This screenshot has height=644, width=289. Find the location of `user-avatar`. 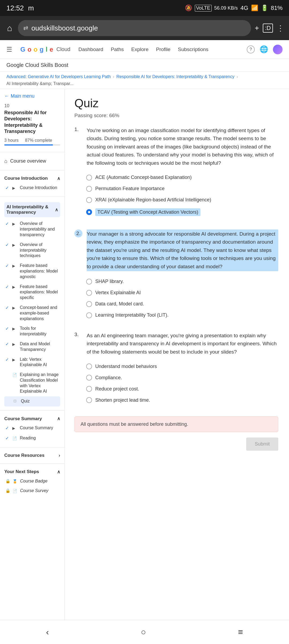

user-avatar is located at coordinates (278, 49).